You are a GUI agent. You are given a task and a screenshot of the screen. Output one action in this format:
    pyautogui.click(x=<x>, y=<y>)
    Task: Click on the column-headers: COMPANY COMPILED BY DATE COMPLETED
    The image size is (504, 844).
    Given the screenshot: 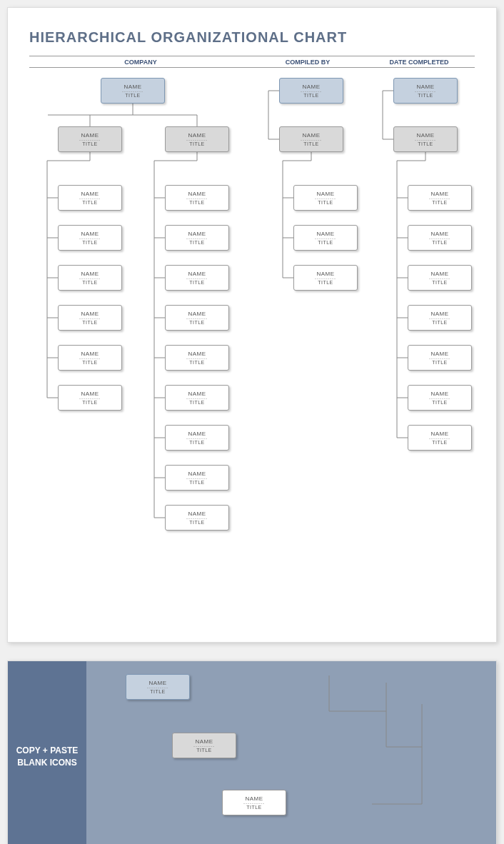 What is the action you would take?
    pyautogui.click(x=252, y=61)
    